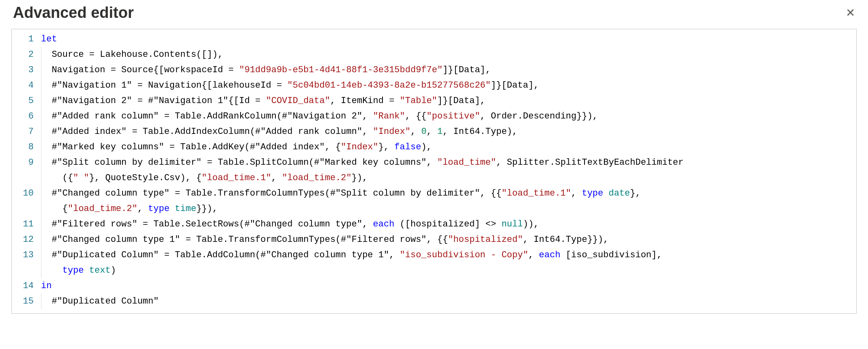 The width and height of the screenshot is (868, 349). I want to click on code-text: ),, so click(426, 147).